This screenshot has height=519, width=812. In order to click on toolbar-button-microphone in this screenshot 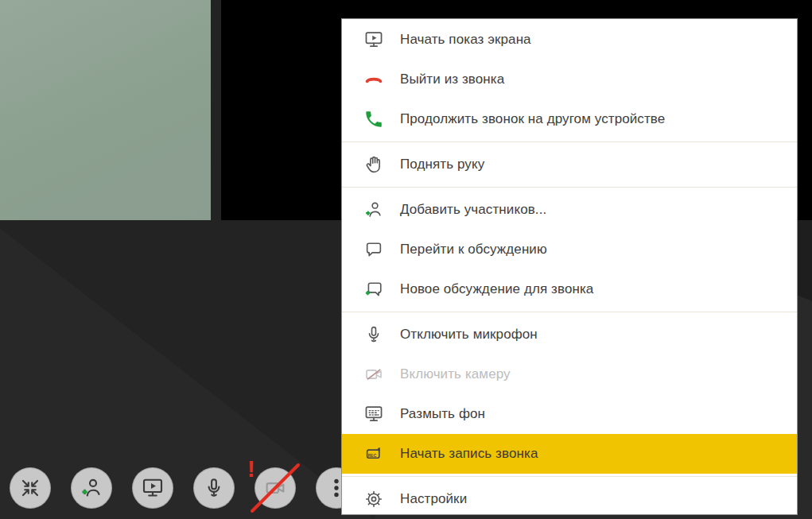, I will do `click(214, 488)`.